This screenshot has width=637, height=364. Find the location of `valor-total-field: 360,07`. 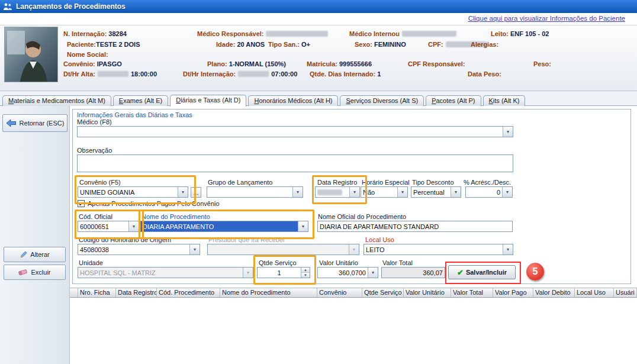

valor-total-field: 360,07 is located at coordinates (413, 272).